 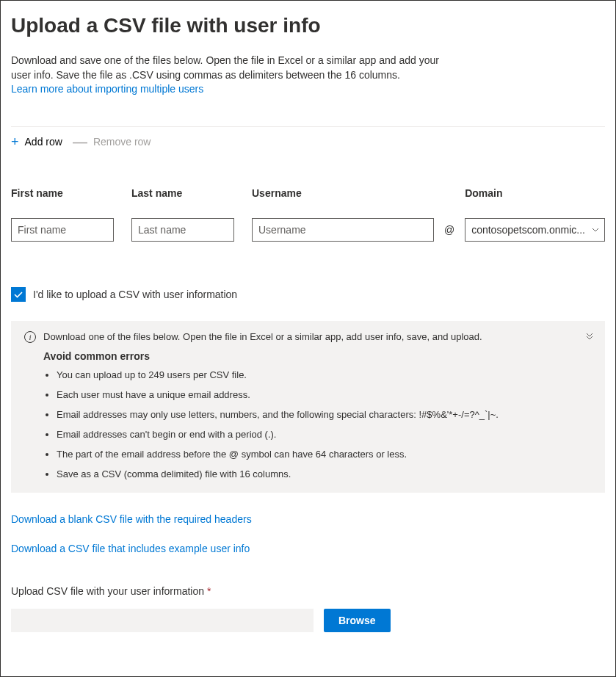 What do you see at coordinates (325, 454) in the screenshot?
I see `error-item: The part of the email address before the…` at bounding box center [325, 454].